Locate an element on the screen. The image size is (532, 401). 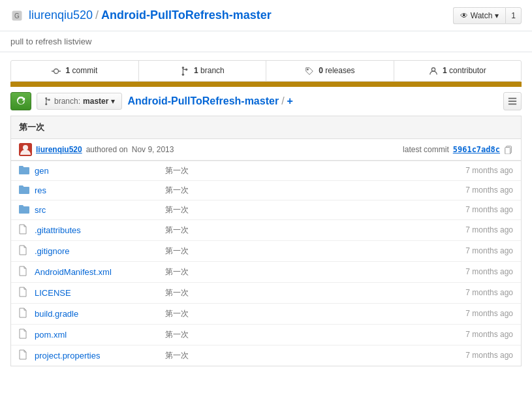
commit-icon is located at coordinates (56, 71).